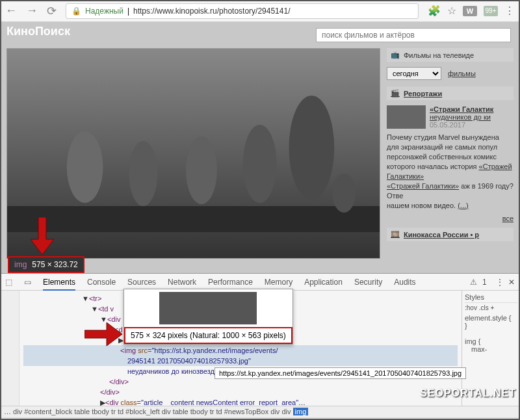 The width and height of the screenshot is (520, 420). Describe the element at coordinates (278, 282) in the screenshot. I see `tab-memory: Memory` at that location.